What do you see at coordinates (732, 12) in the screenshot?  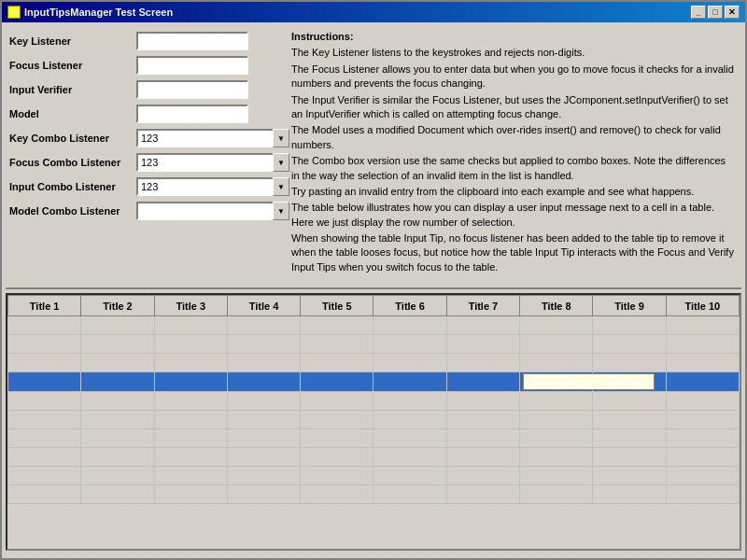 I see `close-button: ✕` at bounding box center [732, 12].